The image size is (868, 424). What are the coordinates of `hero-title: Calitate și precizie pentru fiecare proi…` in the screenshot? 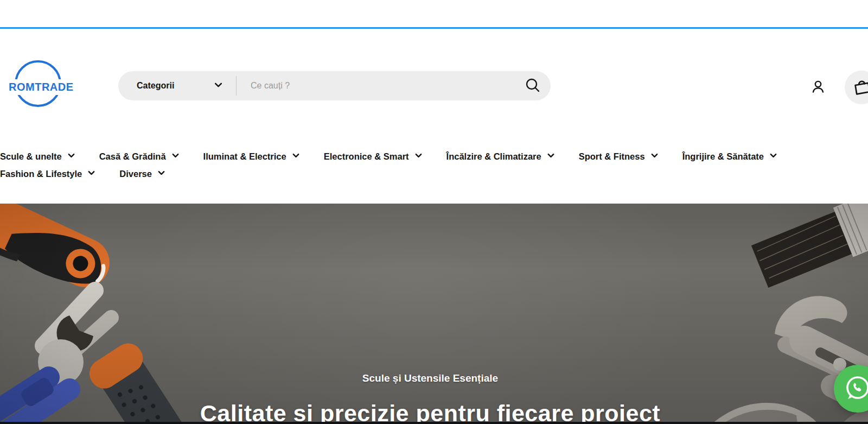 It's located at (430, 412).